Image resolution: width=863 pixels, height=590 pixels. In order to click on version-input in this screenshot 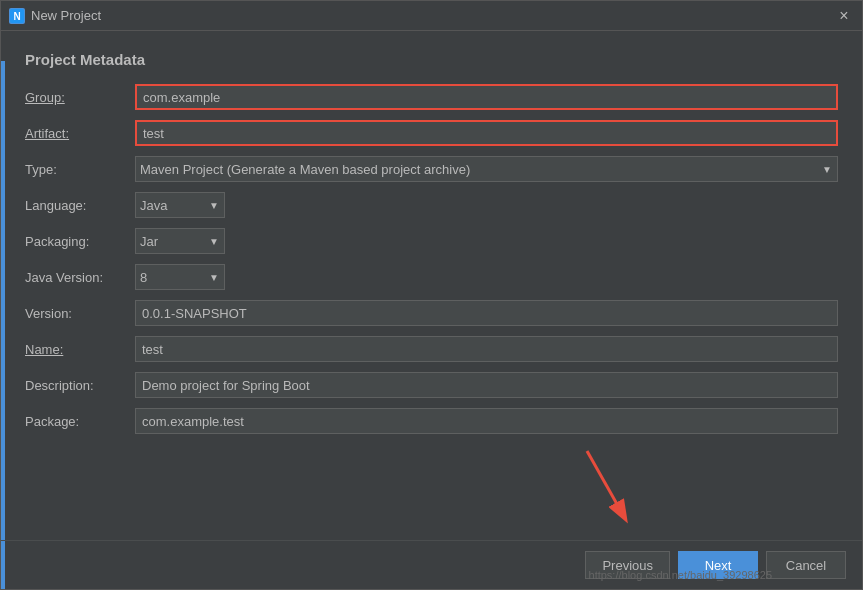, I will do `click(486, 313)`.